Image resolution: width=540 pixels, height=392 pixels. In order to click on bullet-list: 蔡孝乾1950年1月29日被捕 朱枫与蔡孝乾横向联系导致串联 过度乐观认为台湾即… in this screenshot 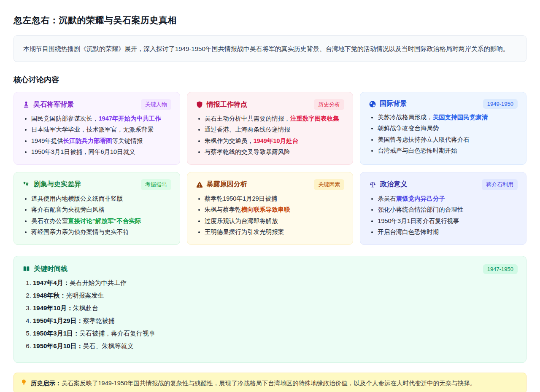, I will do `click(270, 216)`.